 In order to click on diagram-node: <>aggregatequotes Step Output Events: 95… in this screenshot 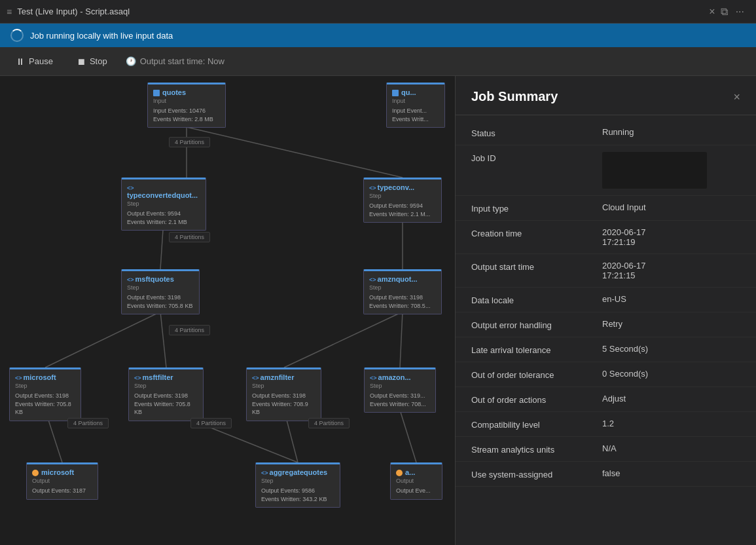, I will do `click(298, 485)`.